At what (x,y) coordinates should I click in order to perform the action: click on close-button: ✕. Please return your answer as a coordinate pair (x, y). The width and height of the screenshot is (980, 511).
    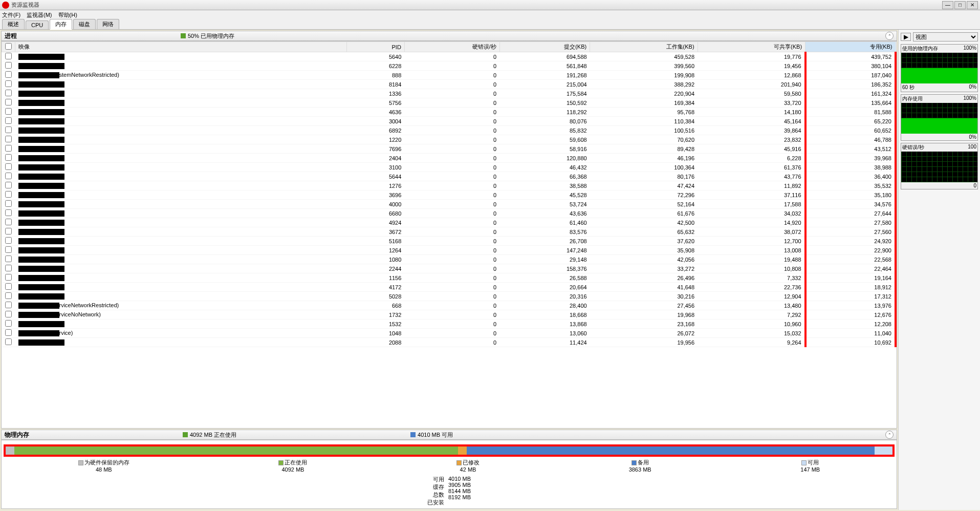
    Looking at the image, I should click on (972, 5).